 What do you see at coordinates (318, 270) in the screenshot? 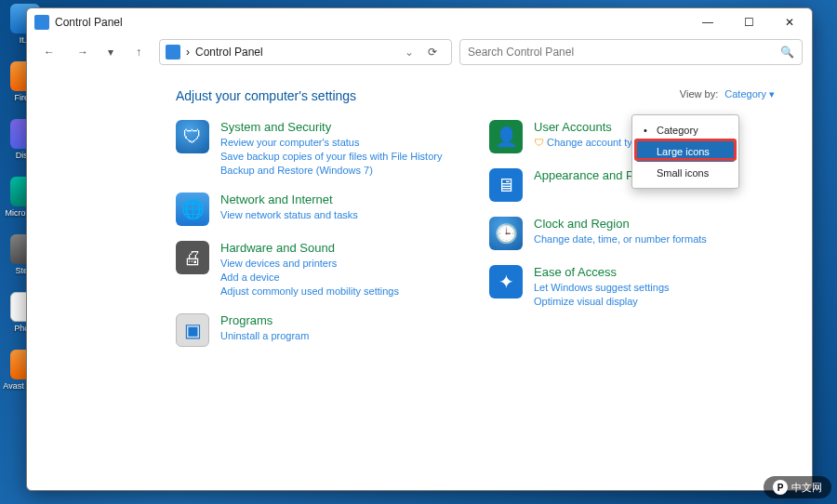
I see `category-hardware-sound: 🖨 Hardware and Sound View devices and pr…` at bounding box center [318, 270].